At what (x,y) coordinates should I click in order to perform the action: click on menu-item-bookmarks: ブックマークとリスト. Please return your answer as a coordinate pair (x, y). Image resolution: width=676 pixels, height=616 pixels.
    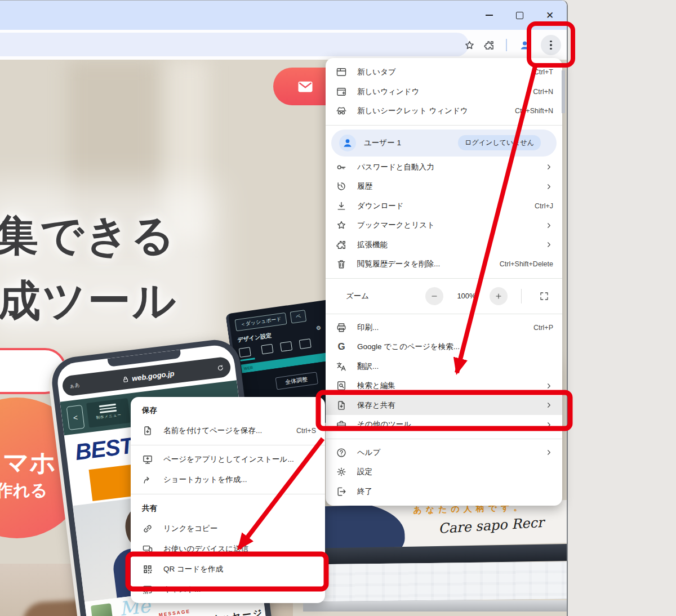
    Looking at the image, I should click on (444, 225).